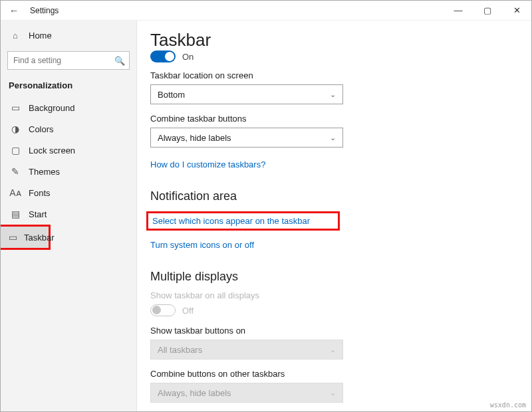 The width and height of the screenshot is (532, 412). I want to click on search-icon: 🔍, so click(120, 61).